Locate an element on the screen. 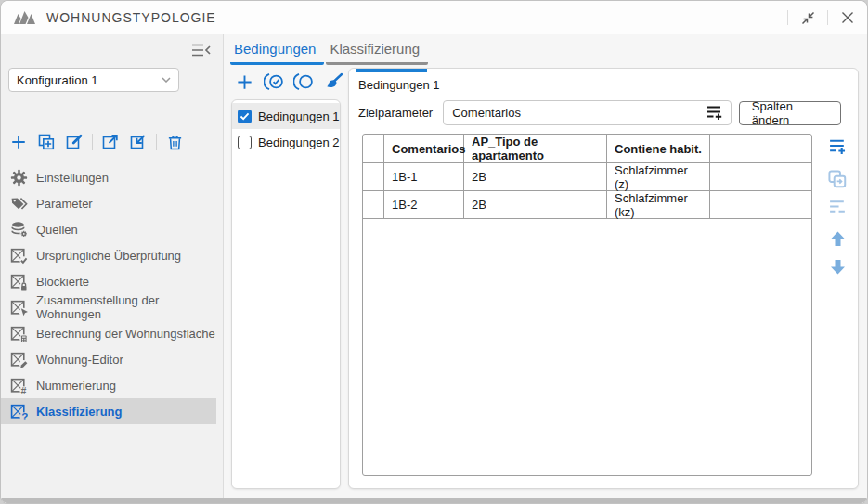 This screenshot has height=504, width=868. check-all-icon is located at coordinates (274, 82).